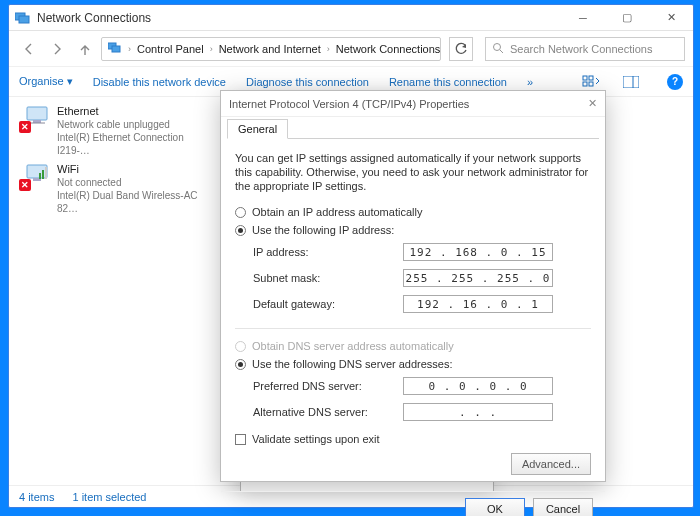  What do you see at coordinates (349, 104) in the screenshot?
I see `dialog-title: Internet Protocol Version 4 (TCP/IPv4) P…` at bounding box center [349, 104].